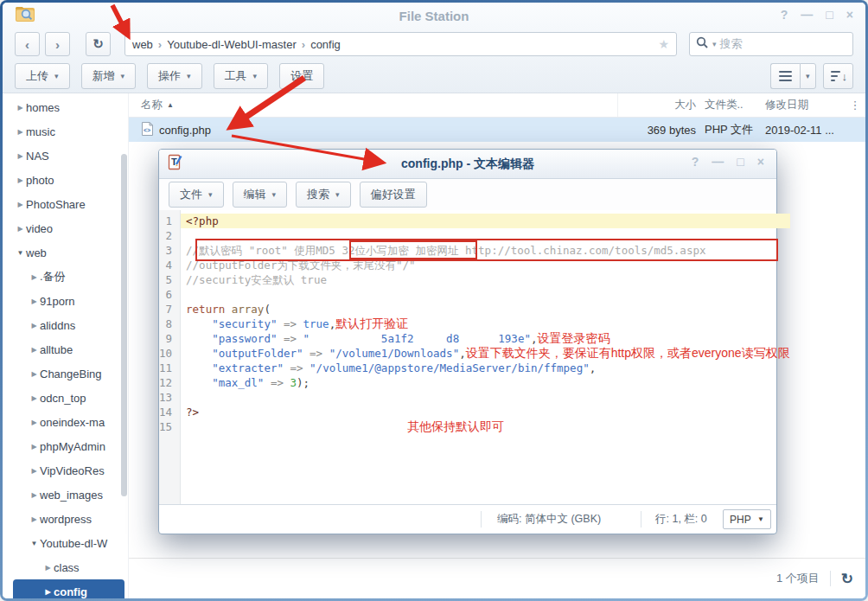 The width and height of the screenshot is (868, 601). What do you see at coordinates (401, 44) in the screenshot?
I see `breadcrumb: web›Youtube-dl-WebUI-master›config ★` at bounding box center [401, 44].